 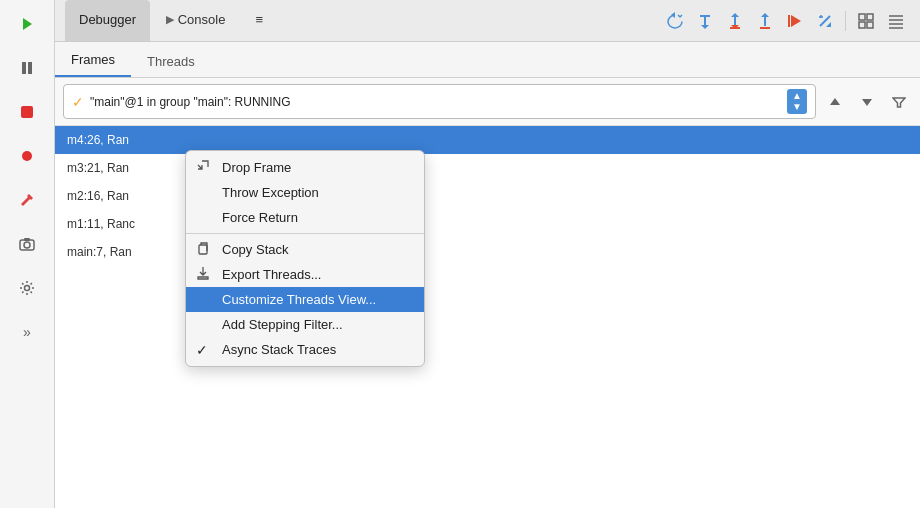 What do you see at coordinates (203, 274) in the screenshot?
I see `export-threads-icon` at bounding box center [203, 274].